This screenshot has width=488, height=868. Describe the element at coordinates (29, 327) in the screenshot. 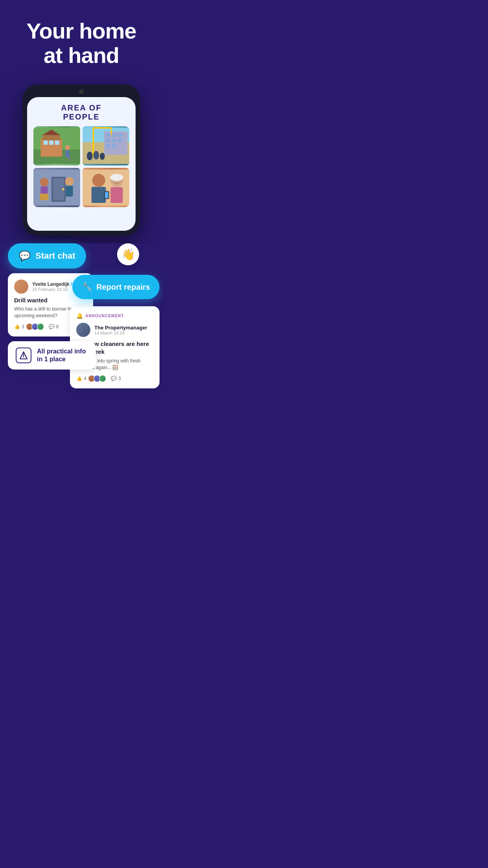

I see `likes-group: 👍 3` at that location.